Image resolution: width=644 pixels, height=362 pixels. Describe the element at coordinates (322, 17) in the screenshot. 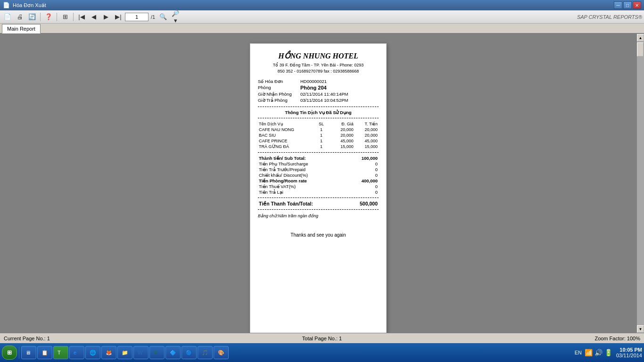

I see `toolbar: 📄 🖨 🔄 ❓ ⊞ |◀ ◀ ▶ ▶| 1 /1 🔍 🔎▾ SAP CRYSTA…` at that location.